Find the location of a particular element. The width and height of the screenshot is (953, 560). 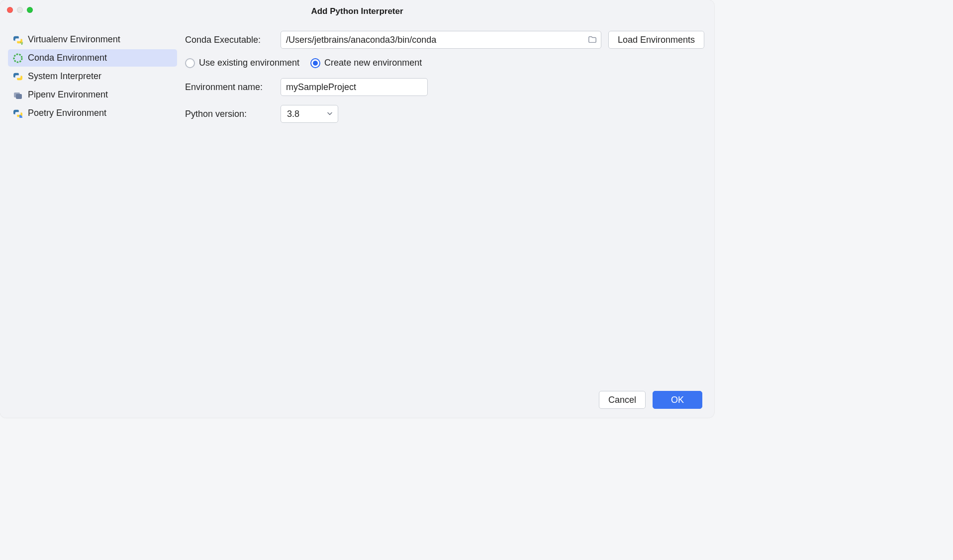

select-value: 3.8 is located at coordinates (293, 114).